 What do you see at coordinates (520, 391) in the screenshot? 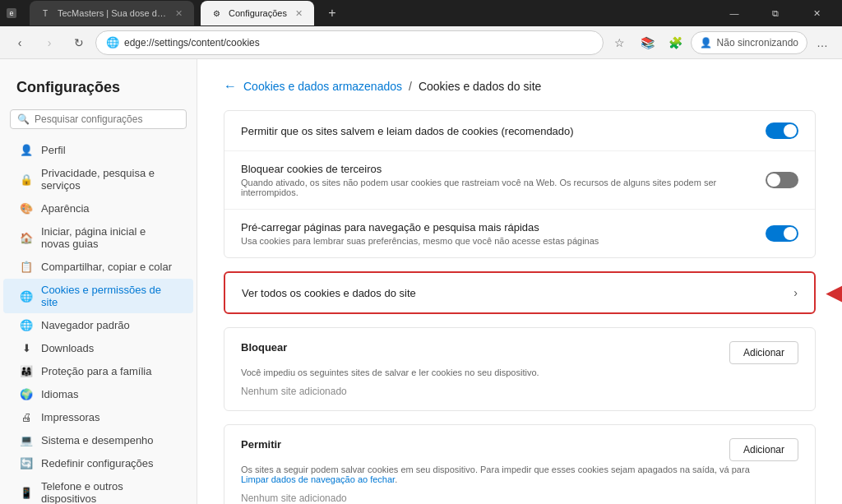
I see `section-bloquear-empty: Nenhum site adicionado` at bounding box center [520, 391].